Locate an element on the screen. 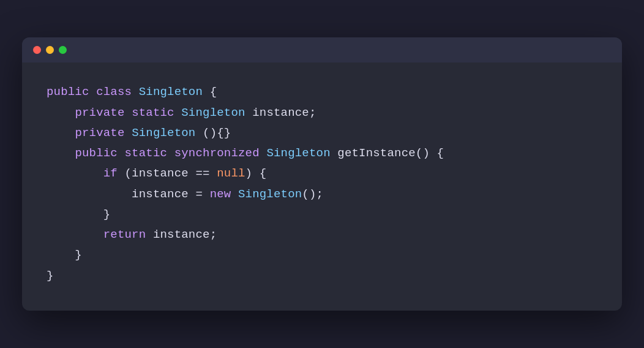  code-token: (instance == is located at coordinates (167, 173).